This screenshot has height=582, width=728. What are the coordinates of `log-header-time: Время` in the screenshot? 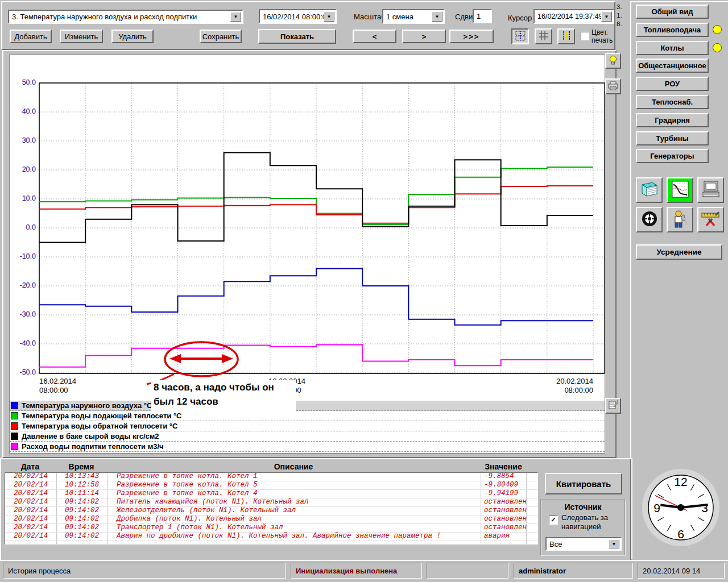 It's located at (81, 467).